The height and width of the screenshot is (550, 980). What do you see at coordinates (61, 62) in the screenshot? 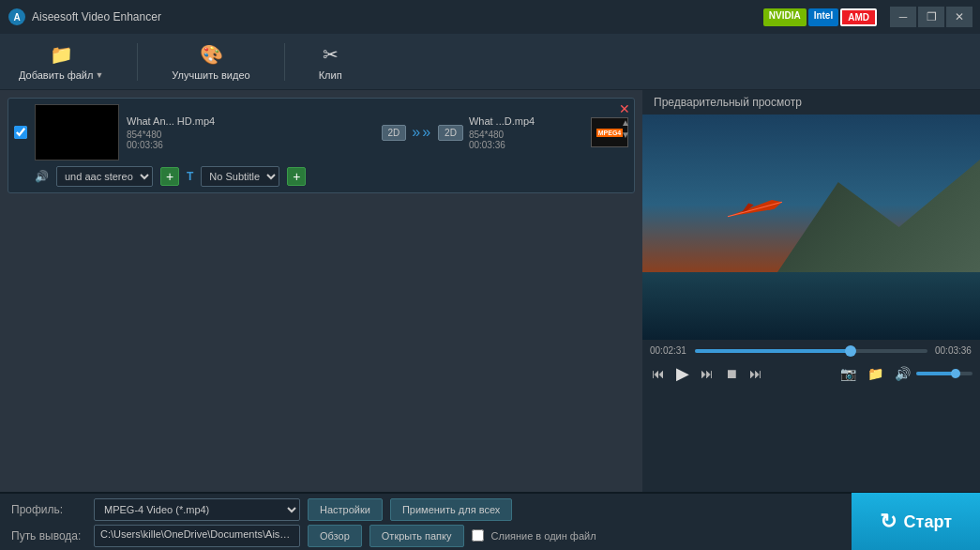
I see `add-file-button: 📁 Добавить файл ▼` at bounding box center [61, 62].